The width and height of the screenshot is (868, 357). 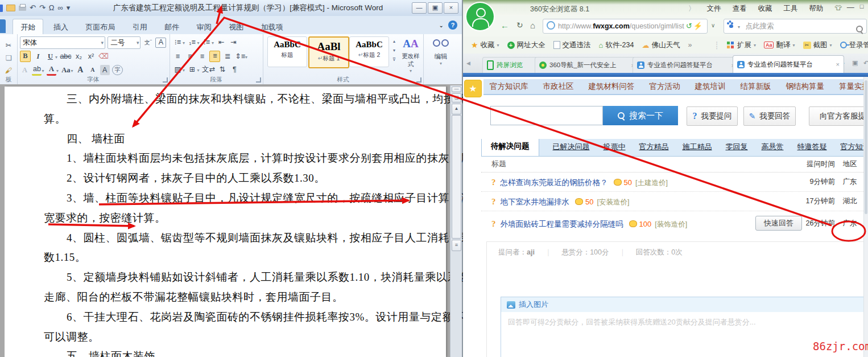 What do you see at coordinates (42, 8) in the screenshot?
I see `redo-icon: ↷` at bounding box center [42, 8].